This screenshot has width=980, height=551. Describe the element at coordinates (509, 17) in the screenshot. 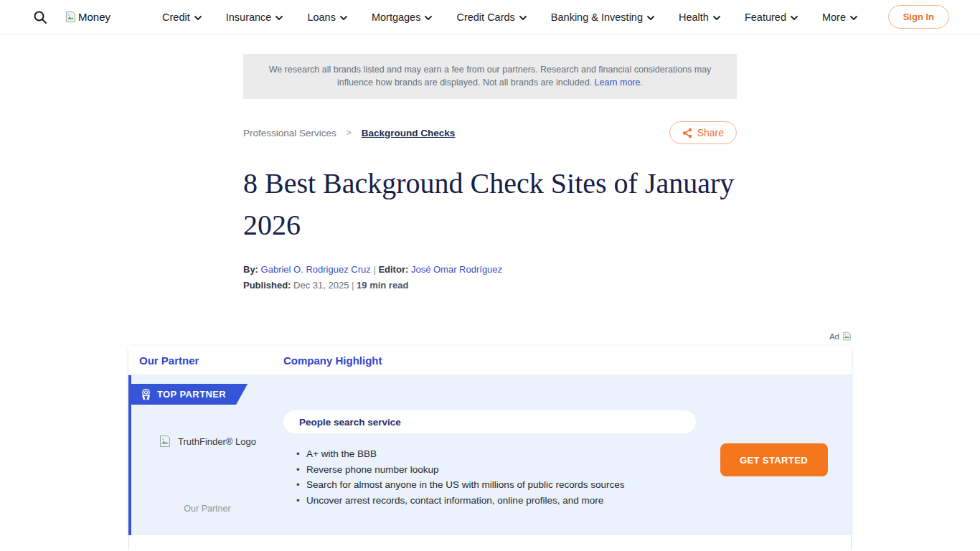

I see `main-nav: Credit Insurance Loans Mortgages Credit …` at that location.